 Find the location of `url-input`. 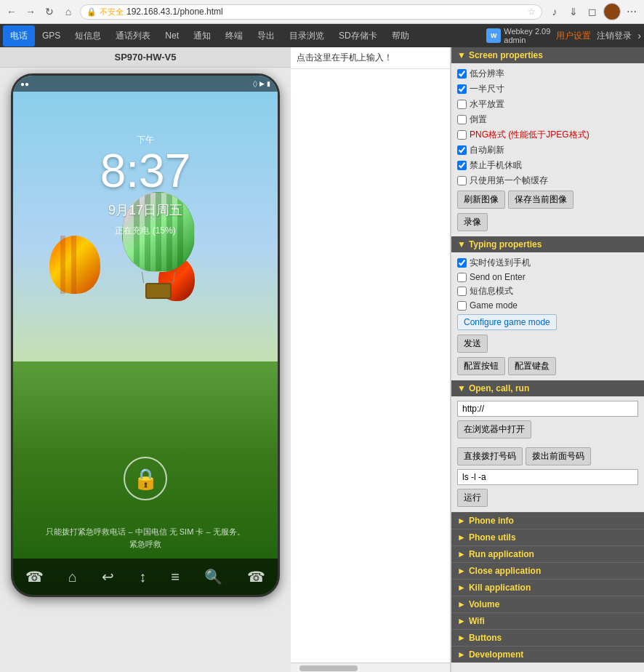

url-input is located at coordinates (548, 409).